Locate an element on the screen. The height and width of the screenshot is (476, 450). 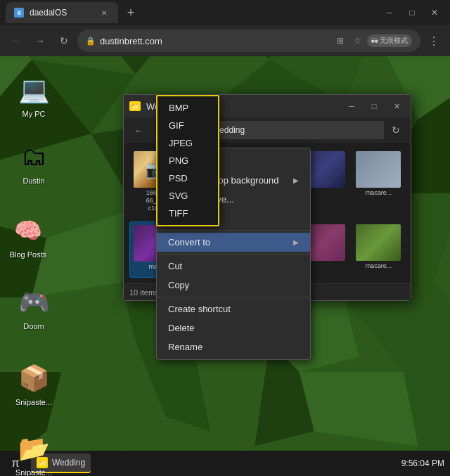
cm-item-copy: Copy is located at coordinates (233, 285).